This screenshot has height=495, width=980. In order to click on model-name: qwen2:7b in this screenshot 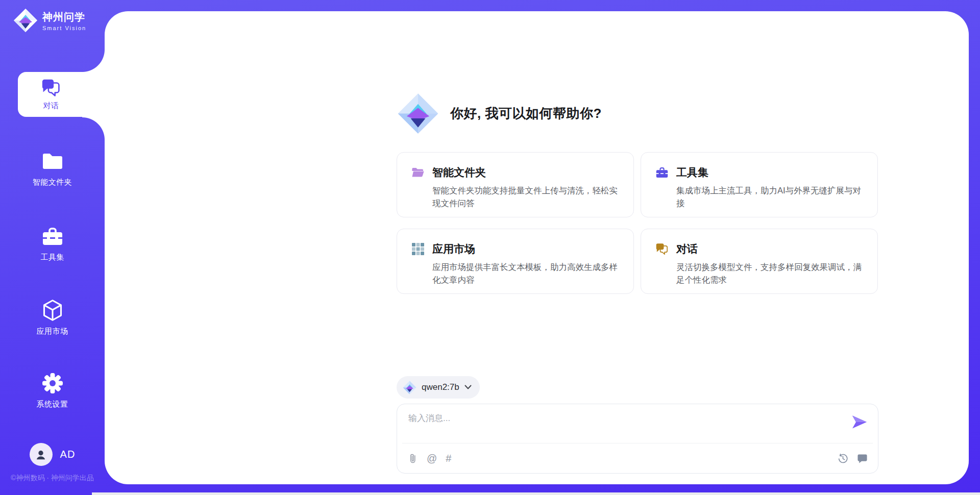, I will do `click(440, 387)`.